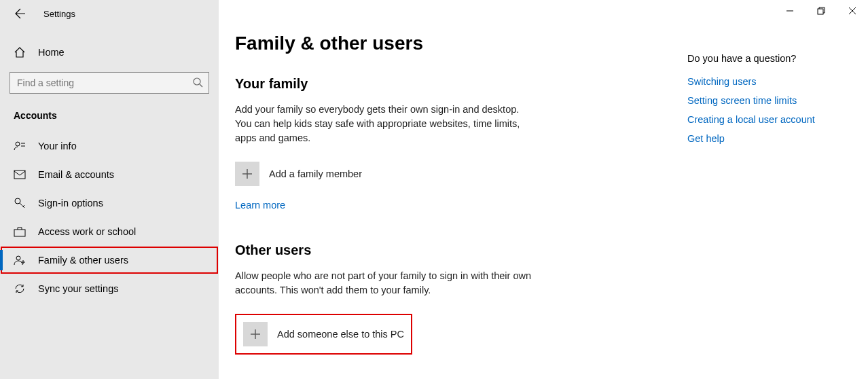 Image resolution: width=868 pixels, height=379 pixels. I want to click on back-button, so click(20, 14).